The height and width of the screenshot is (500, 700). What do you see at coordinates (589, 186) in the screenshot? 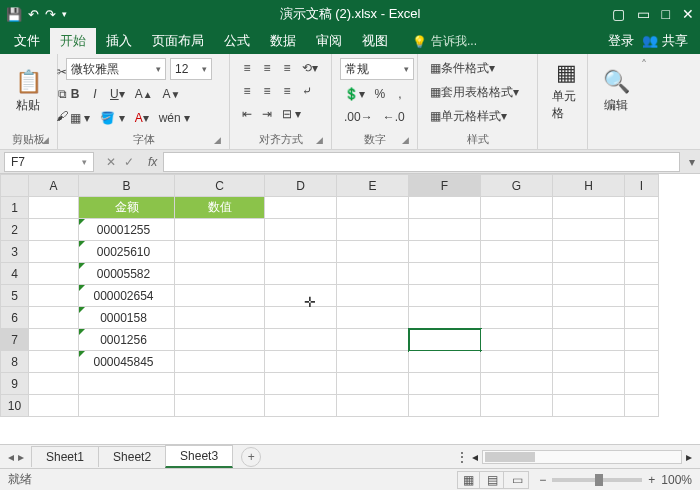
I see `col-header: H` at bounding box center [589, 186].